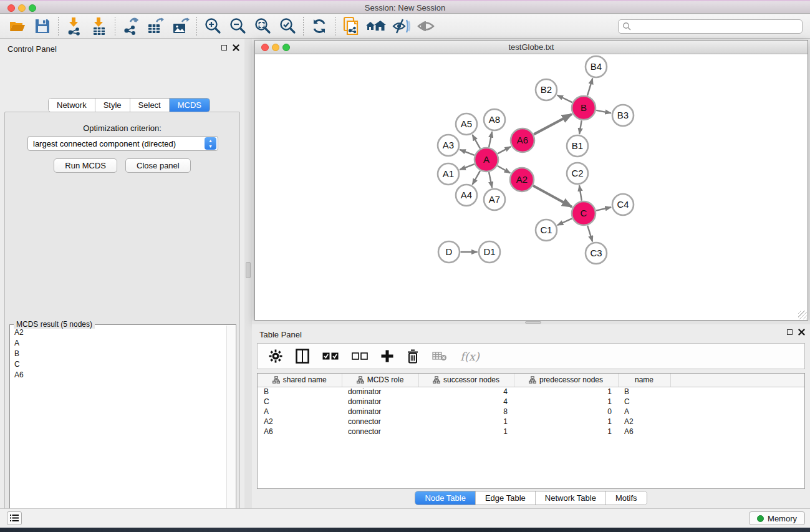 Image resolution: width=810 pixels, height=532 pixels. I want to click on tab-mcds: MCDS, so click(190, 105).